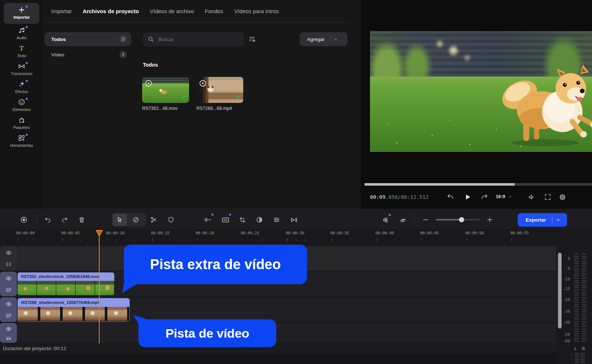  What do you see at coordinates (242, 220) in the screenshot?
I see `crop-icon` at bounding box center [242, 220].